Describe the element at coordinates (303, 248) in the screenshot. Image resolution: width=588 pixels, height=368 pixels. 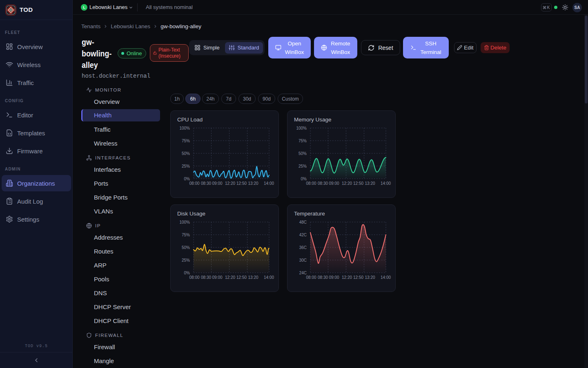
I see `svg-text: 36C` at that location.